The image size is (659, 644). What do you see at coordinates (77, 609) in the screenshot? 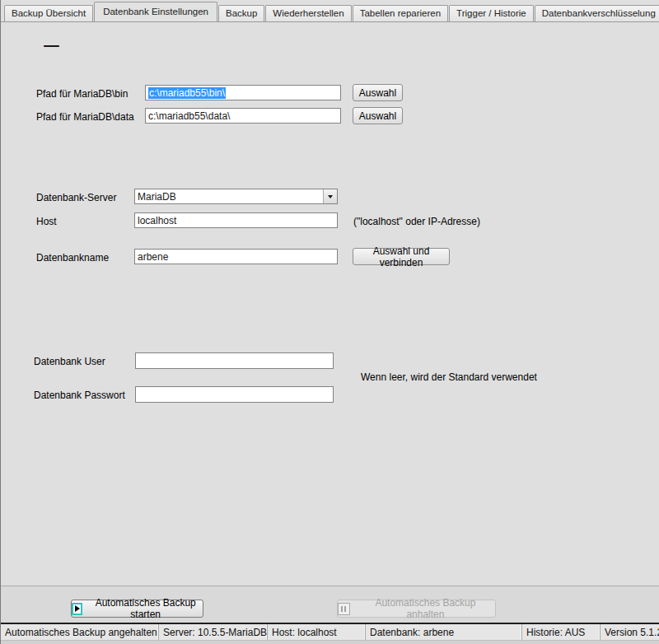
I see `play-icon` at bounding box center [77, 609].